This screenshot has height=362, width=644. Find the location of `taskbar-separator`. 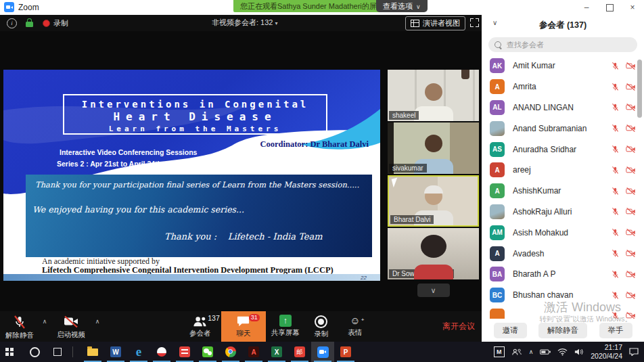

taskbar-separator is located at coordinates (72, 352).